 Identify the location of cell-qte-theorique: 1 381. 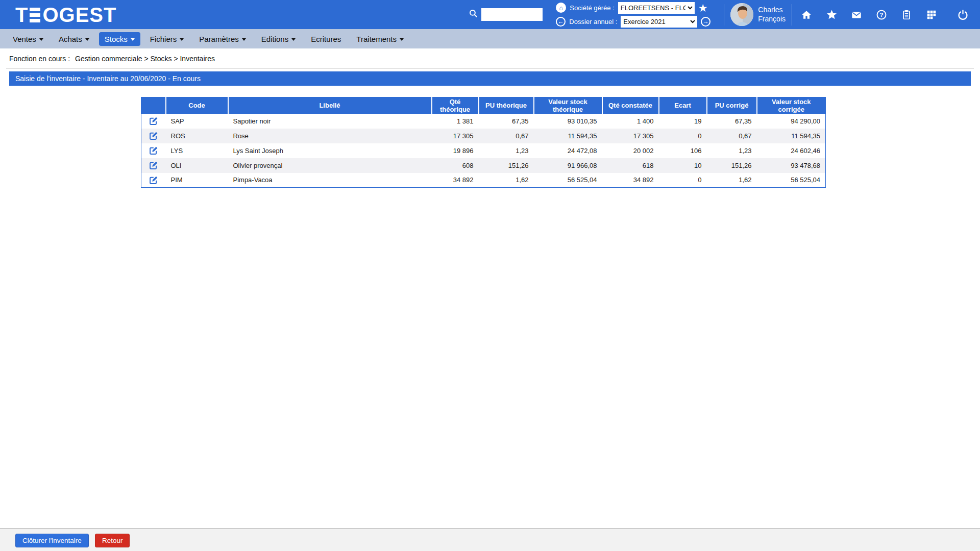
(455, 121).